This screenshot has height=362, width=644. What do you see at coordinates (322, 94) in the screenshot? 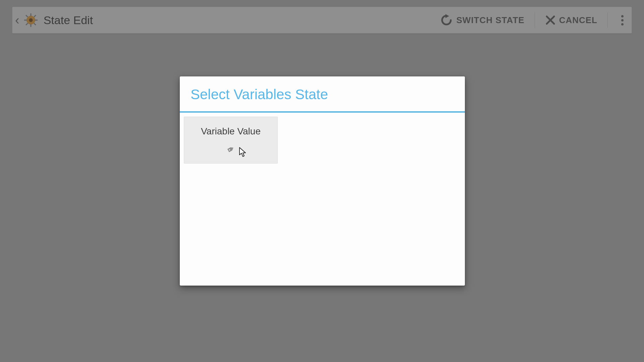
I see `dialog-title: Select Variables State` at bounding box center [322, 94].